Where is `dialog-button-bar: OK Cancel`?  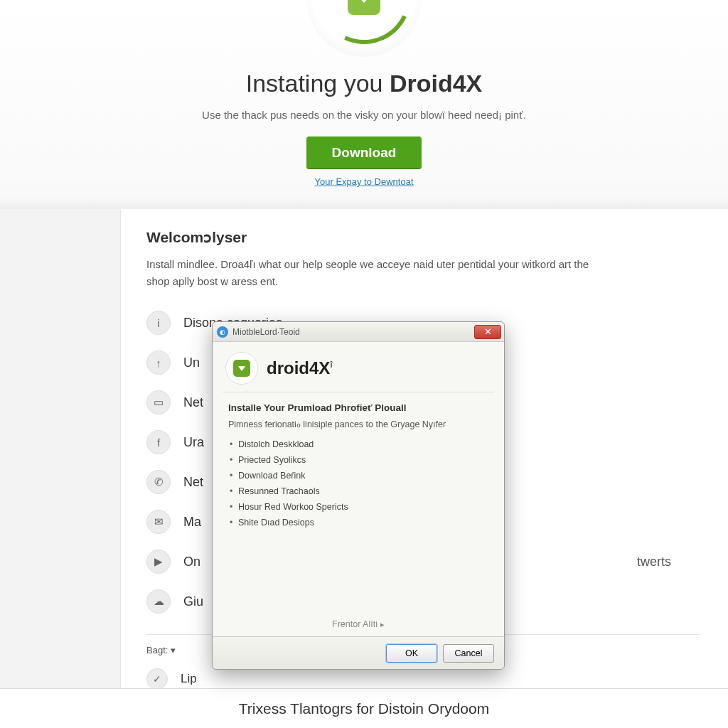 dialog-button-bar: OK Cancel is located at coordinates (358, 653).